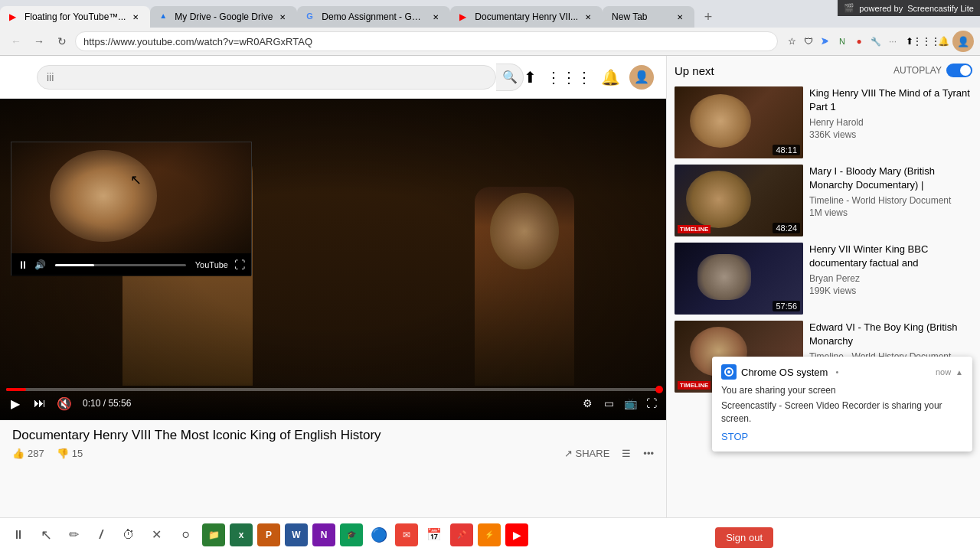 The height and width of the screenshot is (551, 980). Describe the element at coordinates (62, 41) in the screenshot. I see `reload-button: ↻` at that location.